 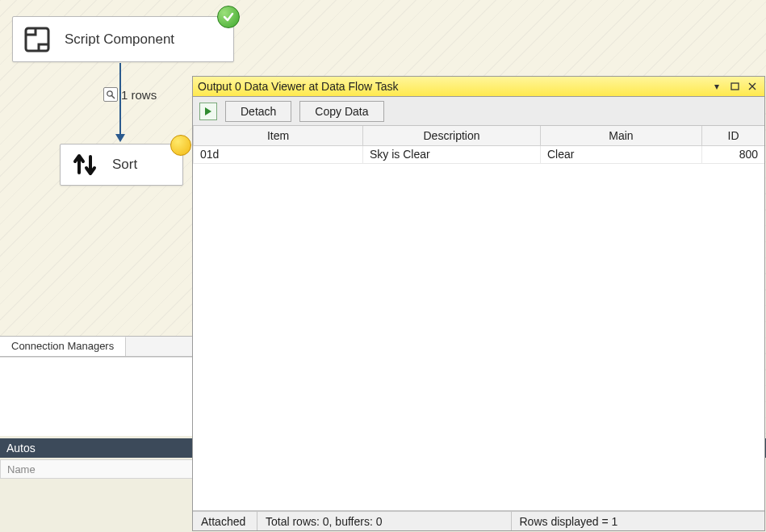 What do you see at coordinates (278, 136) in the screenshot?
I see `col-header-item: Item` at bounding box center [278, 136].